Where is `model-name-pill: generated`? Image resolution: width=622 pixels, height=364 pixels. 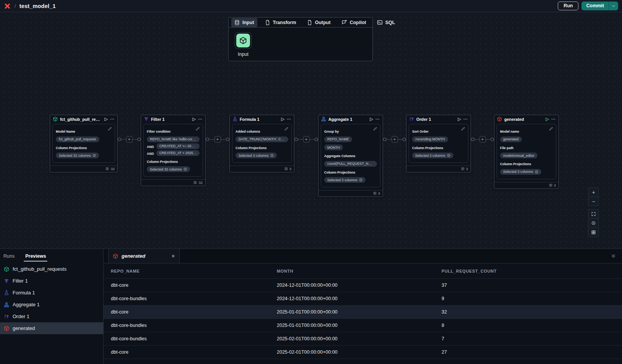 model-name-pill: generated is located at coordinates (511, 139).